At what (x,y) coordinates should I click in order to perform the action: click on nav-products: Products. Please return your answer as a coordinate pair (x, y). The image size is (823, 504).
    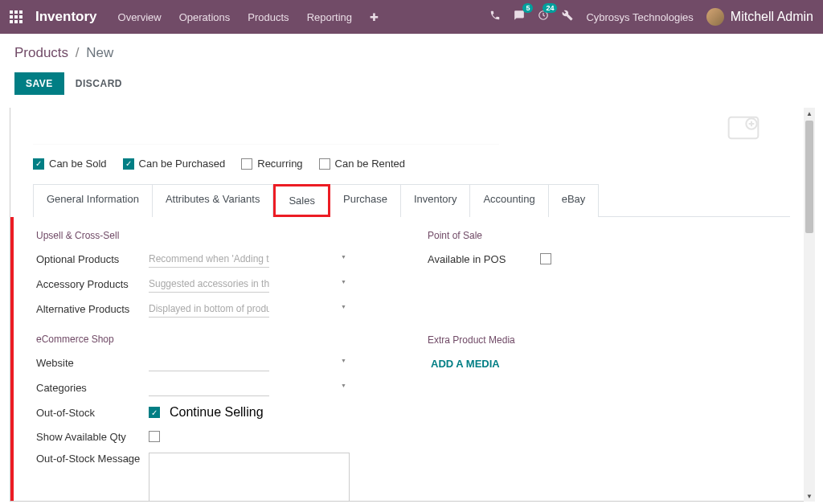
    Looking at the image, I should click on (268, 18).